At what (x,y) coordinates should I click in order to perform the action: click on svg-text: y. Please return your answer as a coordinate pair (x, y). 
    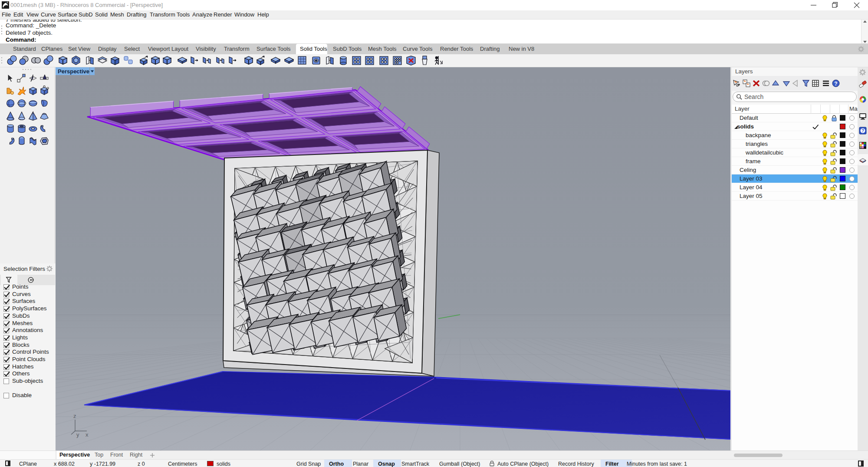
    Looking at the image, I should click on (78, 435).